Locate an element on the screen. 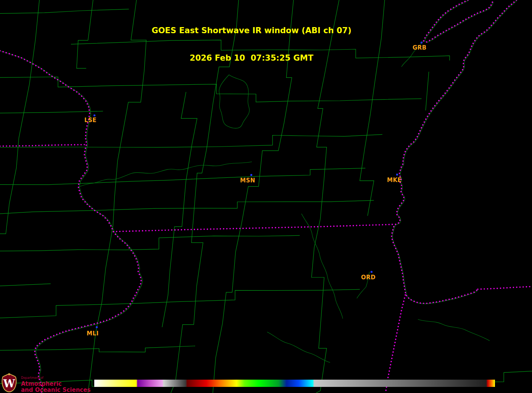 The height and width of the screenshot is (393, 532). station-dot-msn is located at coordinates (251, 175).